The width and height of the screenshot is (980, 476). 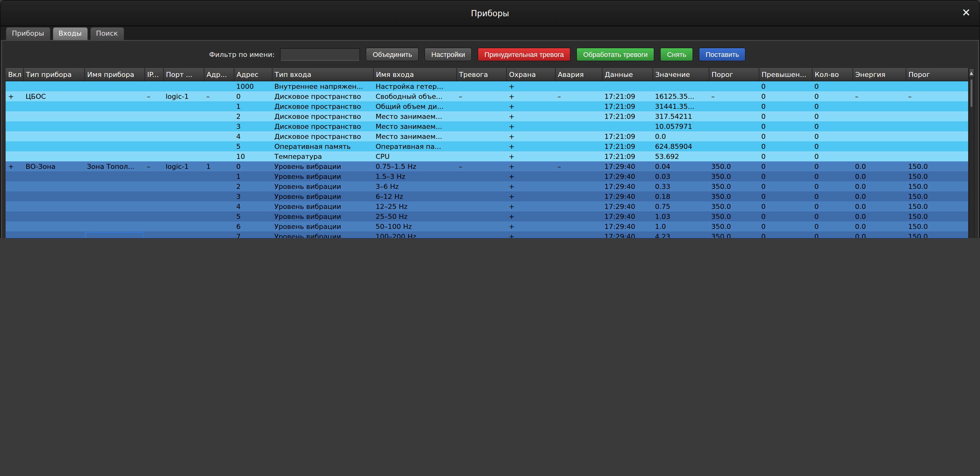 I want to click on table-row: 3Уровень вибрации6–12 Hz+17:29:400.18350…, so click(x=487, y=196).